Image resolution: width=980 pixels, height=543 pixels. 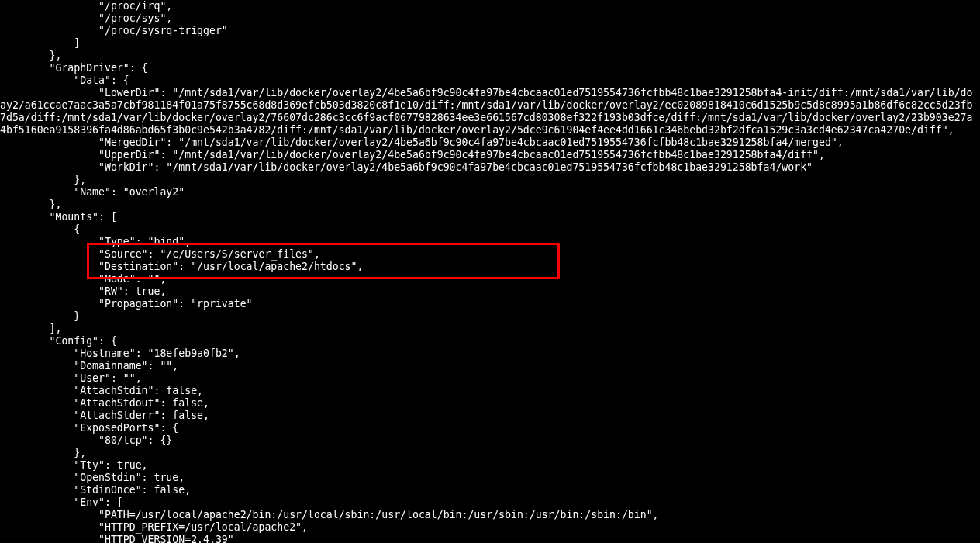 I want to click on terminal-line: "Config": {, so click(x=59, y=341).